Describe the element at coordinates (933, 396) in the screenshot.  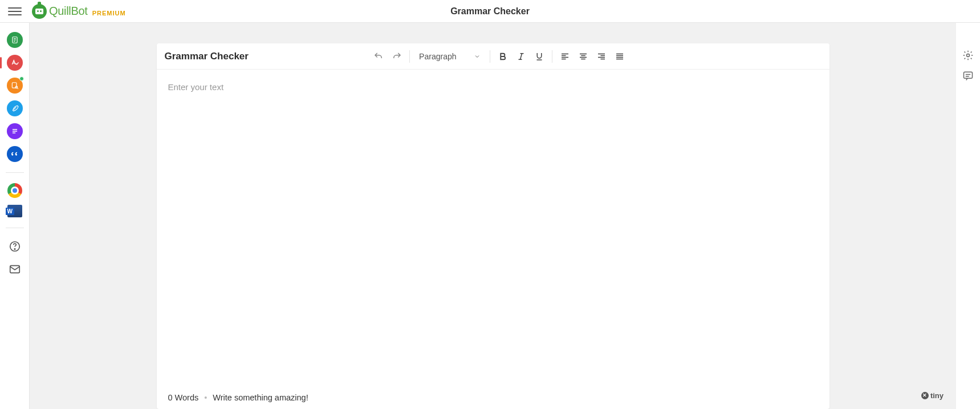
I see `powered-by-tiny: ✕ tiny` at that location.